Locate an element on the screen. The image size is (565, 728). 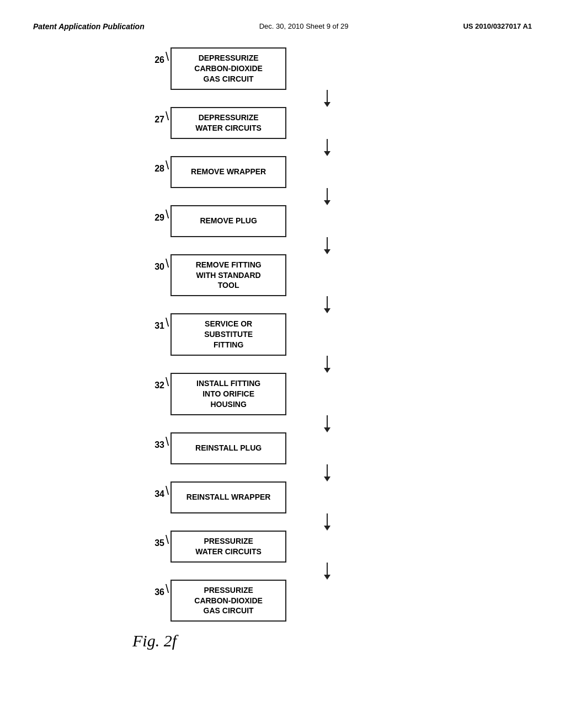
step-bracket-34: \ is located at coordinates (168, 489).